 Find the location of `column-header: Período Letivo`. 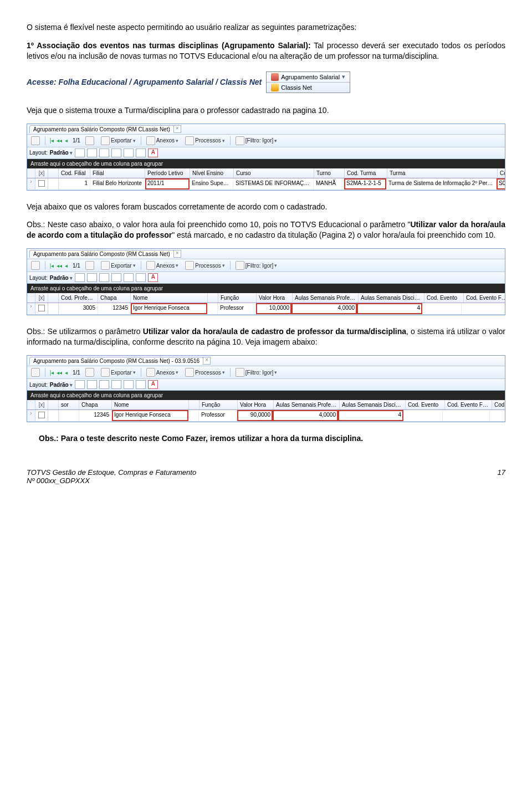

column-header: Período Letivo is located at coordinates (167, 173).